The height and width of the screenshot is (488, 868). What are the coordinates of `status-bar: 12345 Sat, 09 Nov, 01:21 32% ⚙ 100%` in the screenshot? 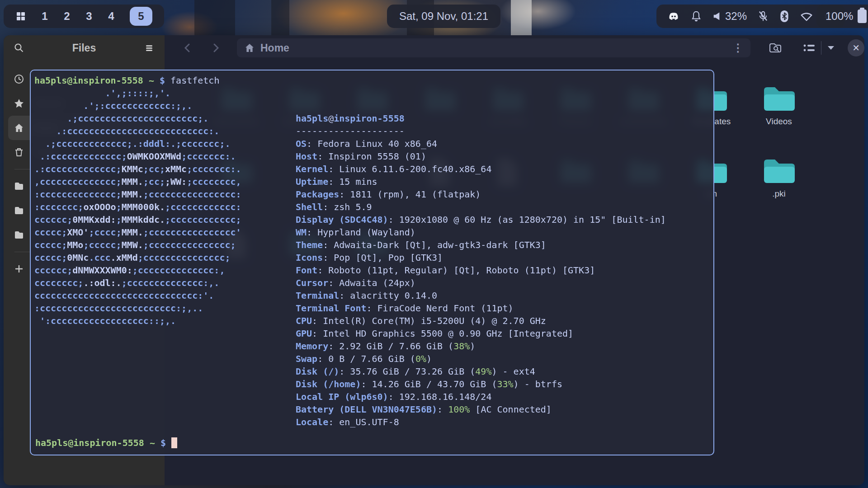 It's located at (434, 16).